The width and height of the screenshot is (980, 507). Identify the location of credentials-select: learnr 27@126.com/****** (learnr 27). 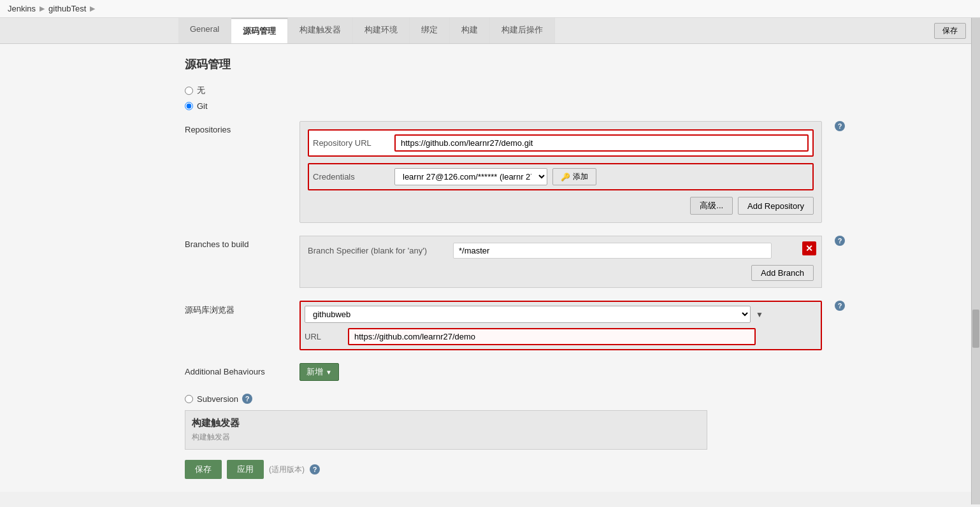
(471, 177).